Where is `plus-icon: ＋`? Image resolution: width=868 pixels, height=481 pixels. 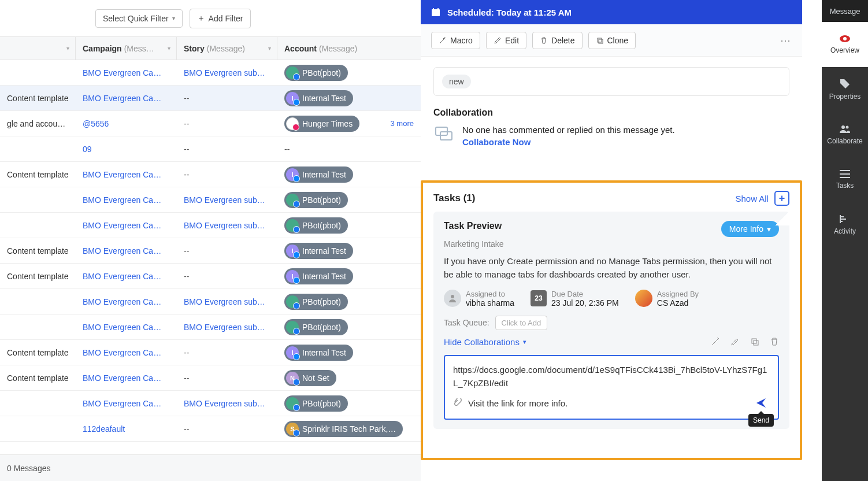 plus-icon: ＋ is located at coordinates (201, 18).